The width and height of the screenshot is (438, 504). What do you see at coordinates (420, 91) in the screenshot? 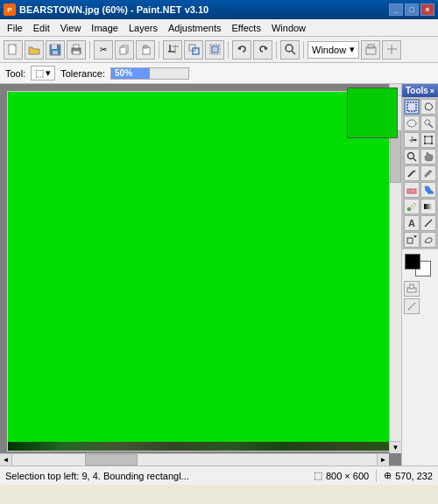
I see `tools-panel-header: Tools ×` at bounding box center [420, 91].